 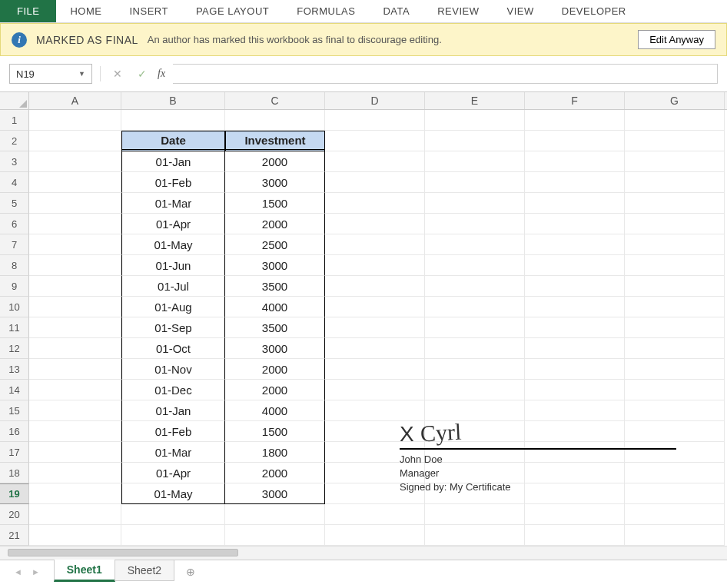 What do you see at coordinates (275, 369) in the screenshot?
I see `cell-C13: 2000` at bounding box center [275, 369].